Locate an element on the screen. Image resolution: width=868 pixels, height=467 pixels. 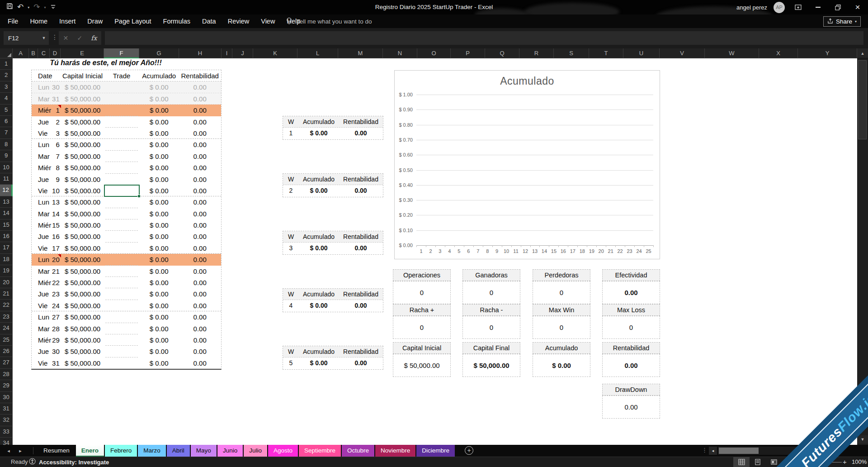
stat-value-drawdown: 0.00 is located at coordinates (631, 407).